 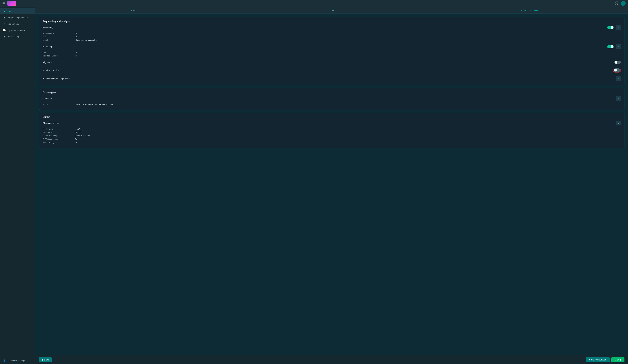 I want to click on step-positions: 1. Positions, so click(x=134, y=10).